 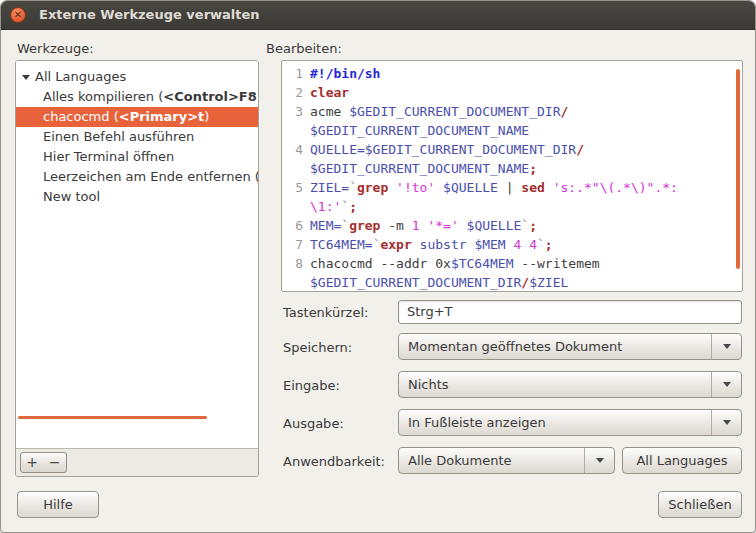 I want to click on line-number: 1, so click(x=292, y=74).